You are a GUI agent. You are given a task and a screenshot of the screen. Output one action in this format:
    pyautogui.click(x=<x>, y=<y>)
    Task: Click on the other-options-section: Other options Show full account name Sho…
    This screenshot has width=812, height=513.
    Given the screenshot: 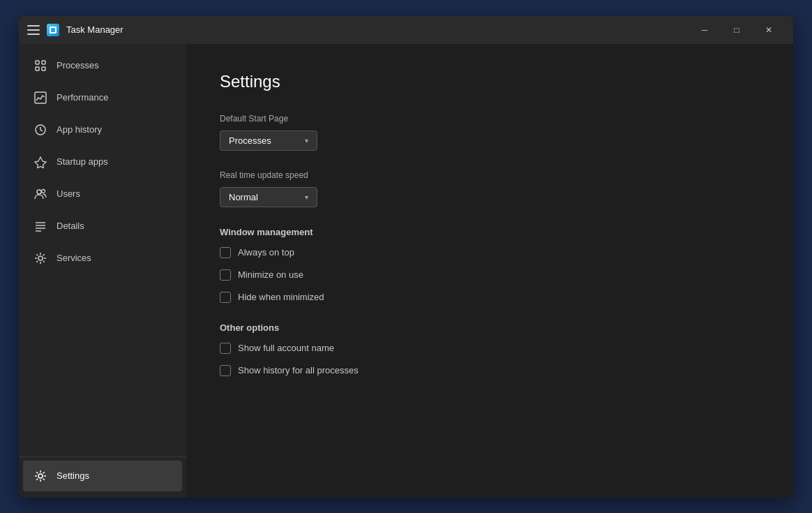 What is the action you would take?
    pyautogui.click(x=490, y=349)
    